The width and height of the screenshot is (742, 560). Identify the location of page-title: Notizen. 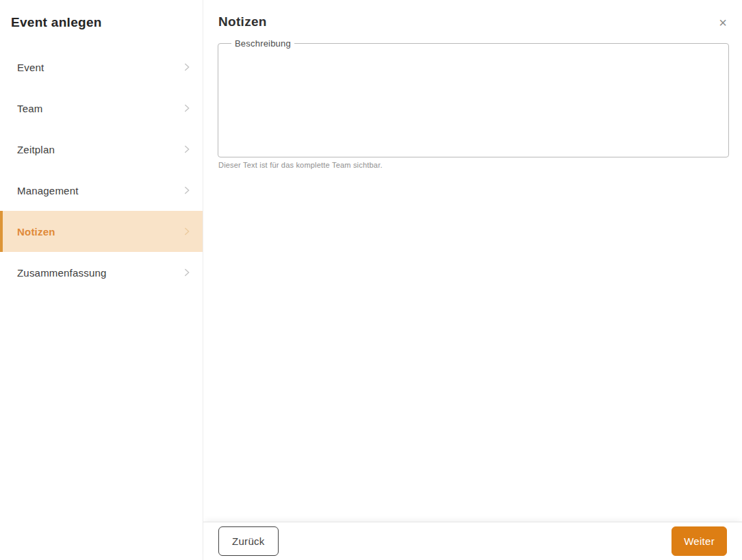
(242, 22).